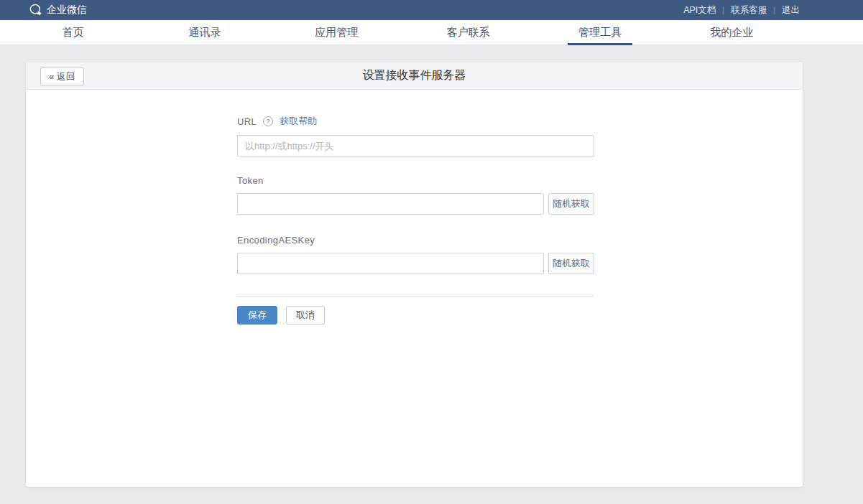 The height and width of the screenshot is (504, 863). I want to click on tab-my-company: 我的企业, so click(732, 32).